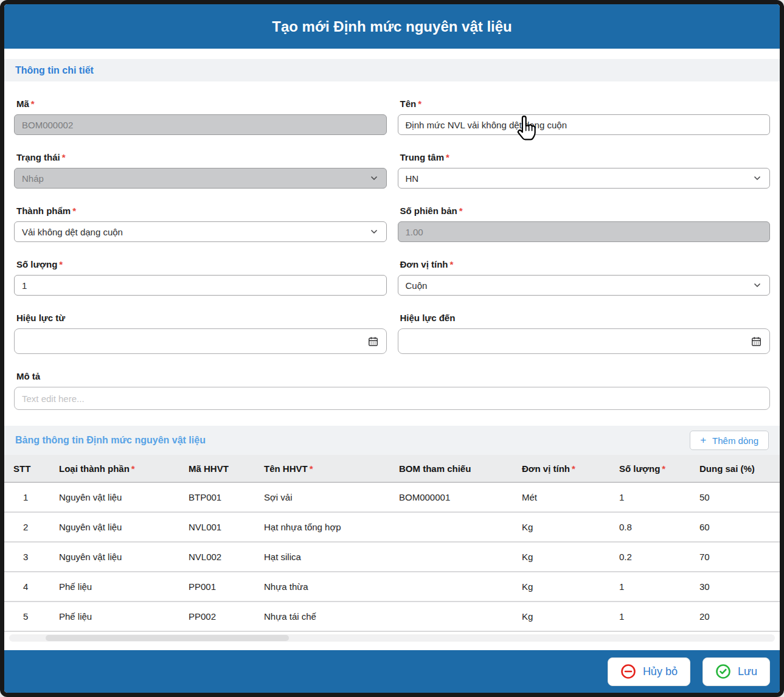 The height and width of the screenshot is (697, 784). What do you see at coordinates (72, 232) in the screenshot?
I see `thanh-pham-value: Vải không dệt dạng cuộn` at bounding box center [72, 232].